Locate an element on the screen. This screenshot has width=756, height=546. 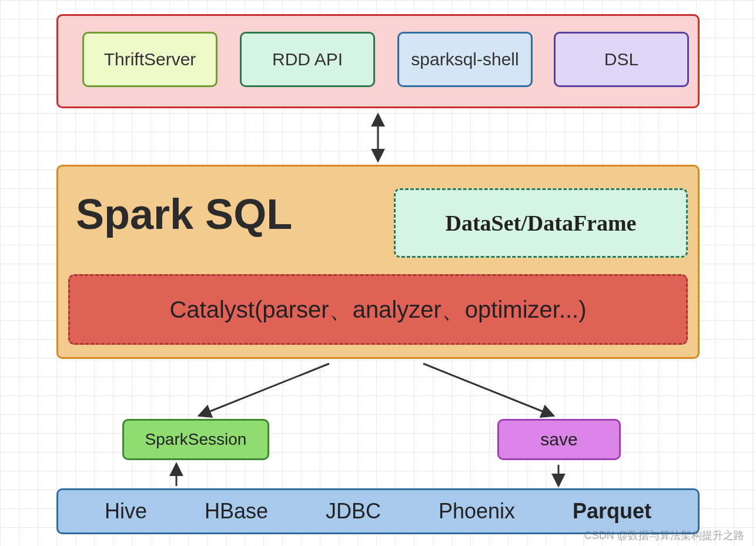
catalyst-box: Catalyst(parser、analyzer、optimizer...) is located at coordinates (378, 309).